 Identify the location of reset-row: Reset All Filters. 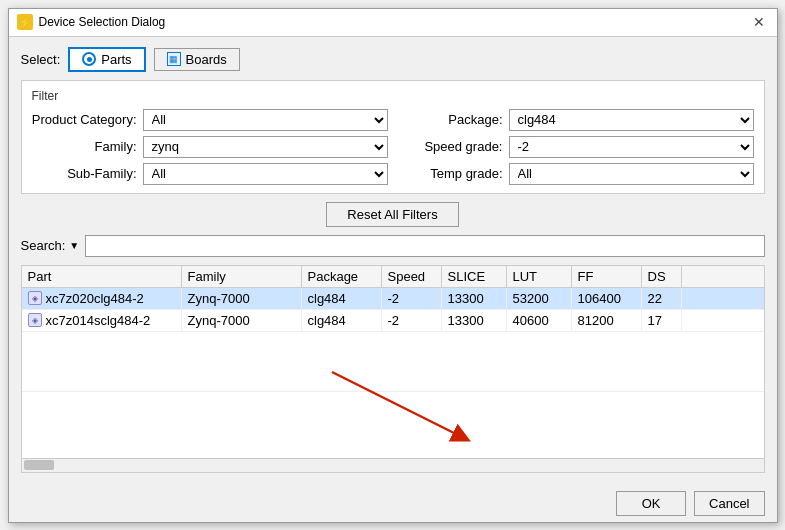
(393, 214).